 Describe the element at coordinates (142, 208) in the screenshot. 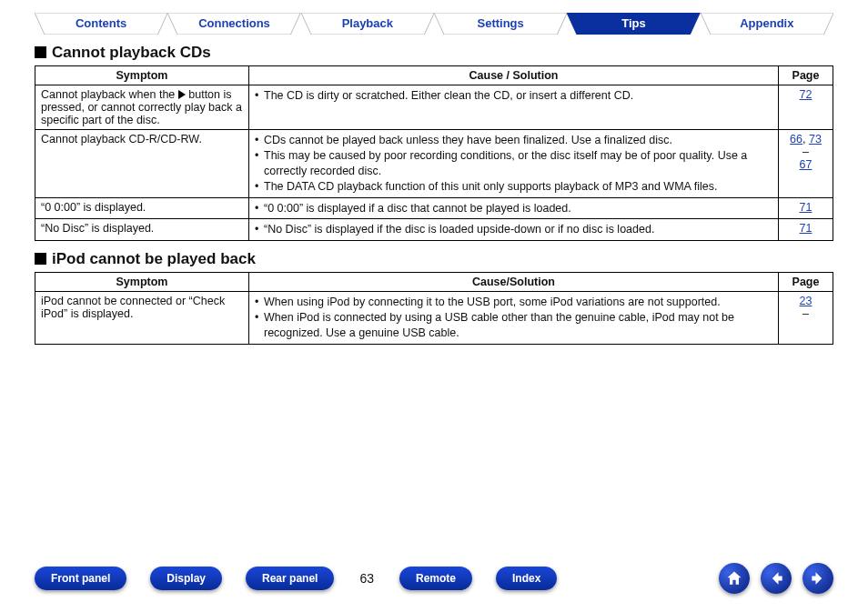

I see `symptom-cell: “0 0:00” is displayed.` at that location.